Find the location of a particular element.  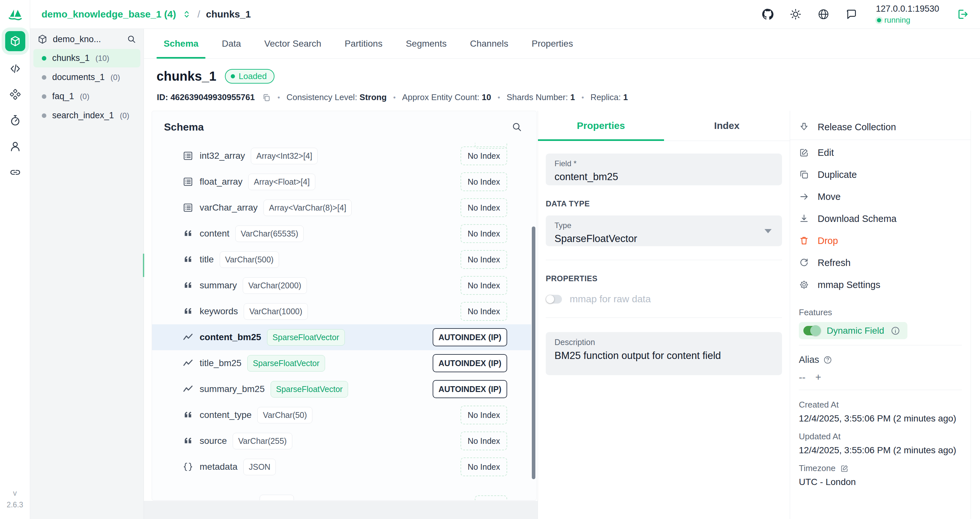

tab-channels: Channels is located at coordinates (489, 44).